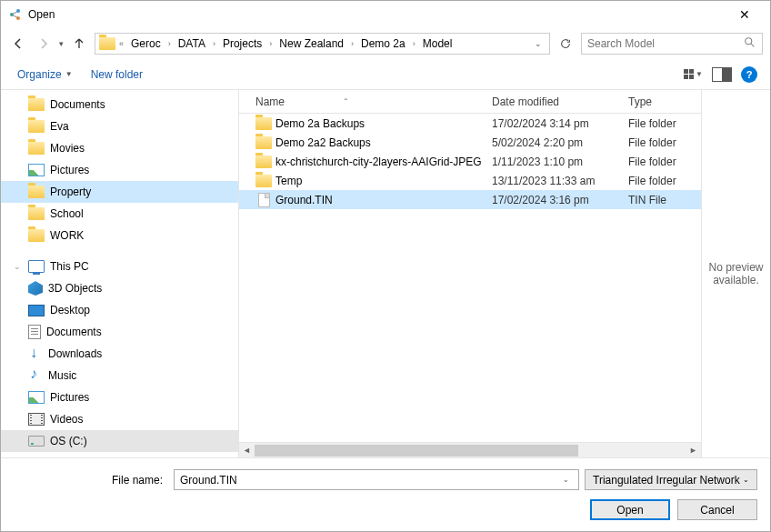 The height and width of the screenshot is (532, 771). What do you see at coordinates (672, 44) in the screenshot?
I see `search-box` at bounding box center [672, 44].